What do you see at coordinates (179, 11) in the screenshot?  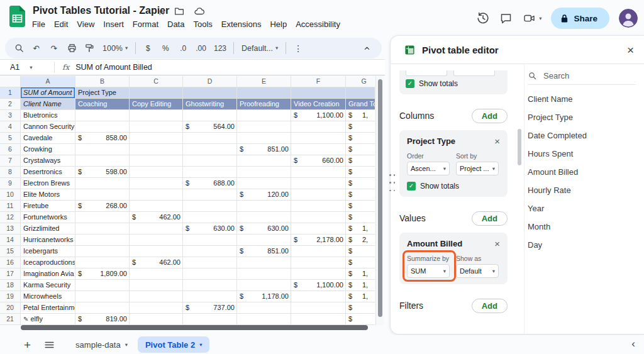 I see `move-folder-icon` at bounding box center [179, 11].